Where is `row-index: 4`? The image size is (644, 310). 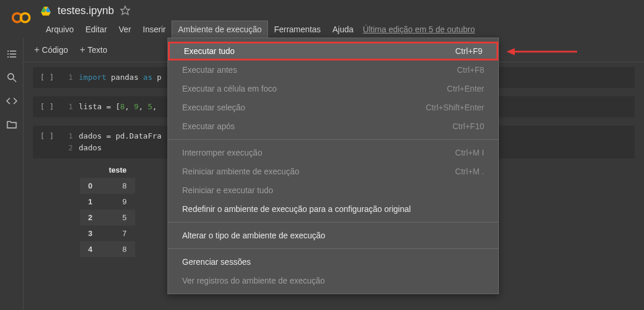 row-index: 4 is located at coordinates (90, 249).